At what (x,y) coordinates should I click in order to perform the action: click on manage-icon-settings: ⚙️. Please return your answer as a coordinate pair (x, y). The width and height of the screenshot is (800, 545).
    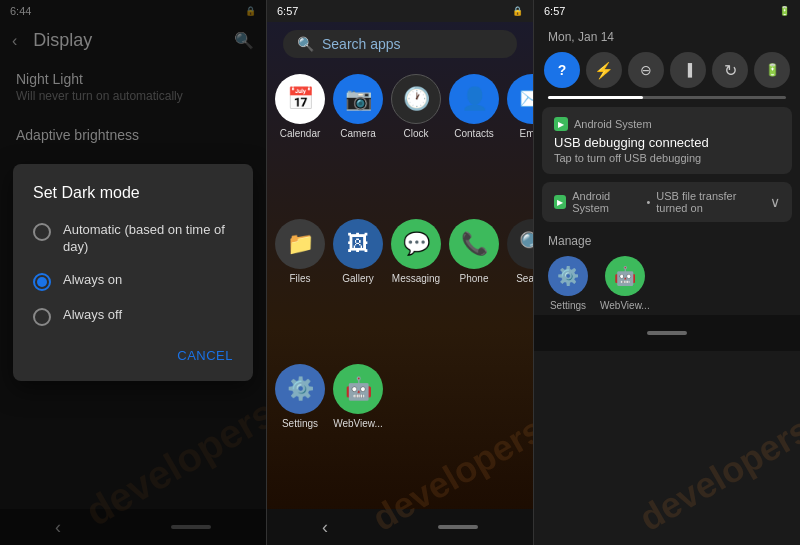
    Looking at the image, I should click on (568, 276).